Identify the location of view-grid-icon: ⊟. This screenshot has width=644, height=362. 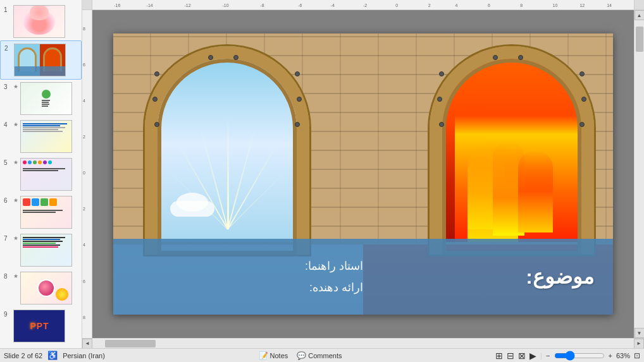
(511, 356).